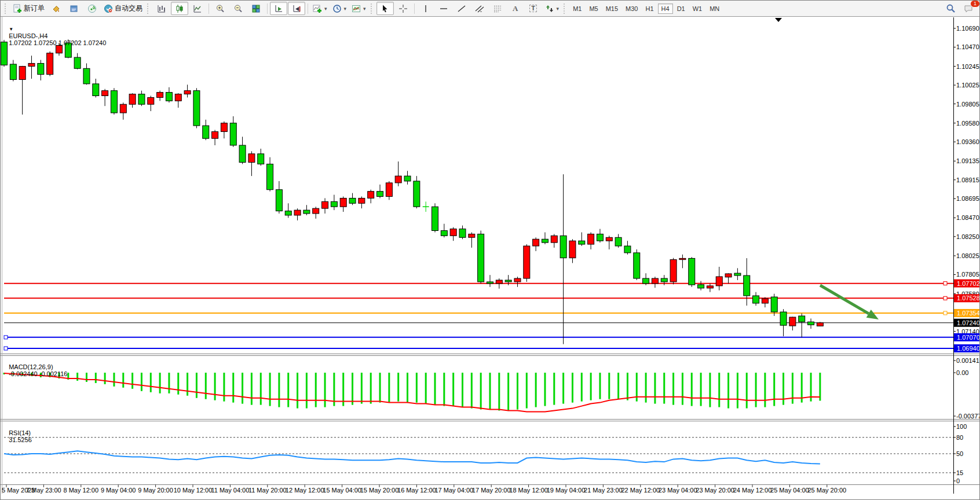 The height and width of the screenshot is (500, 980). I want to click on tab-timeframe-m30: M30, so click(631, 9).